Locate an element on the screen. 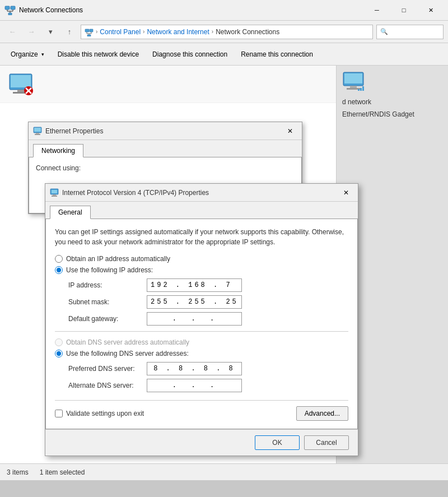  selected-count: 1 item selected is located at coordinates (63, 472).